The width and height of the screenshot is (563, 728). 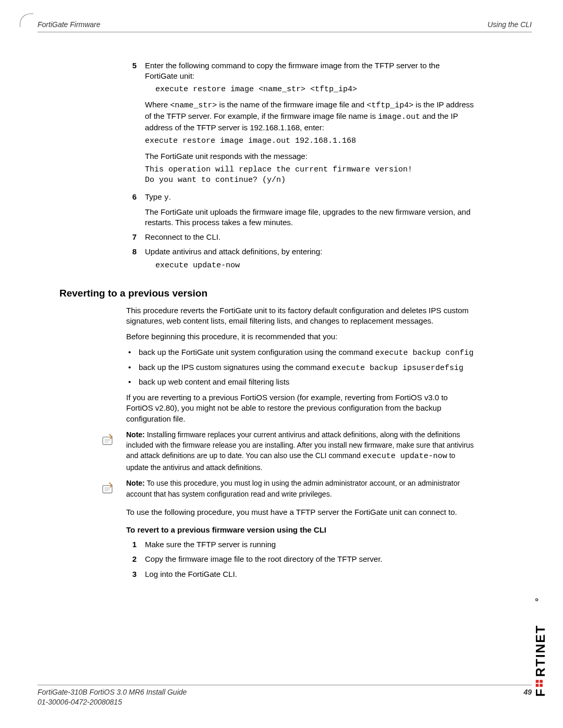 I want to click on step-5: 5 Enter the following command to copy th…, so click(x=300, y=125).